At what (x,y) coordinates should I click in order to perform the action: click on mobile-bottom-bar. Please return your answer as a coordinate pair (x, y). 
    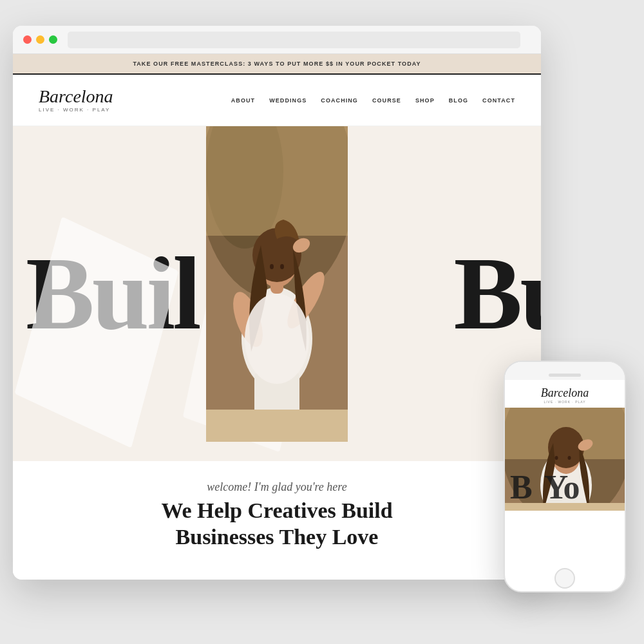
    Looking at the image, I should click on (565, 578).